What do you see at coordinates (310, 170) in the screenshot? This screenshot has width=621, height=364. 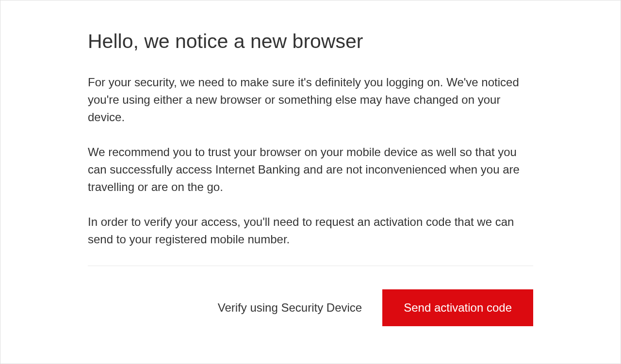 I see `security-message-2: We recommend you to trust your browser o…` at bounding box center [310, 170].